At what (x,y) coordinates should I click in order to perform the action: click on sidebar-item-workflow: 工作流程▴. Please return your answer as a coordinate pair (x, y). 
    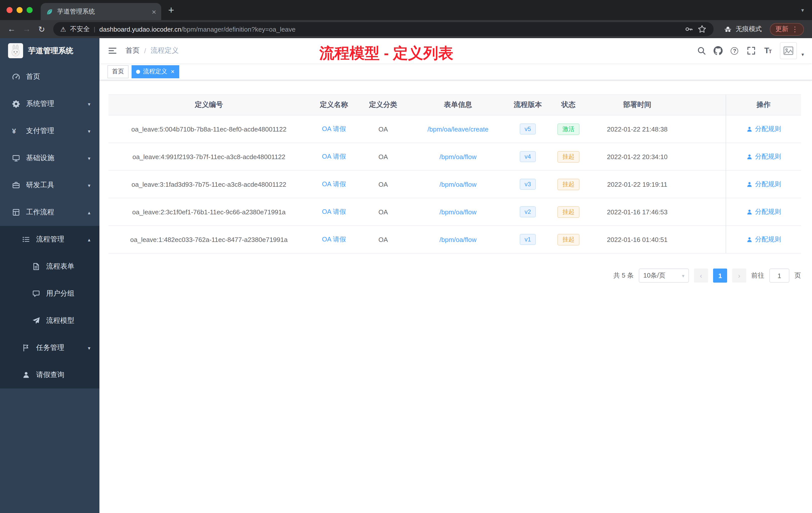
    Looking at the image, I should click on (50, 212).